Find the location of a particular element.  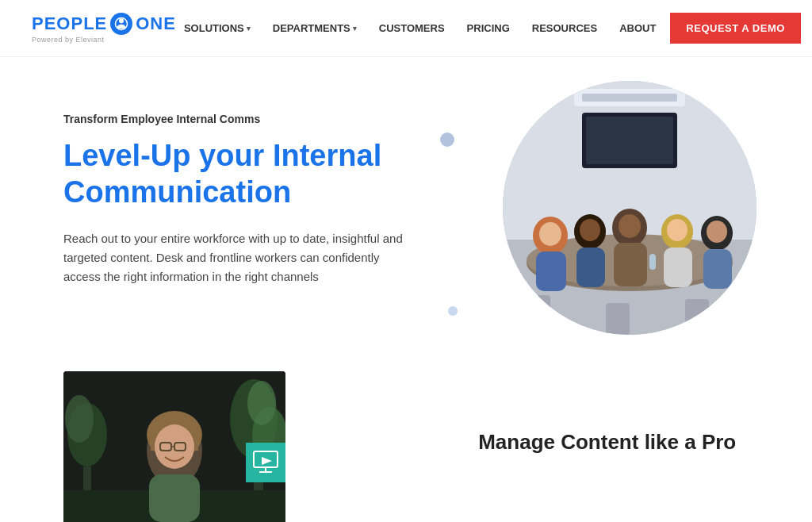

logo-people-text: PEOPLE is located at coordinates (70, 24).